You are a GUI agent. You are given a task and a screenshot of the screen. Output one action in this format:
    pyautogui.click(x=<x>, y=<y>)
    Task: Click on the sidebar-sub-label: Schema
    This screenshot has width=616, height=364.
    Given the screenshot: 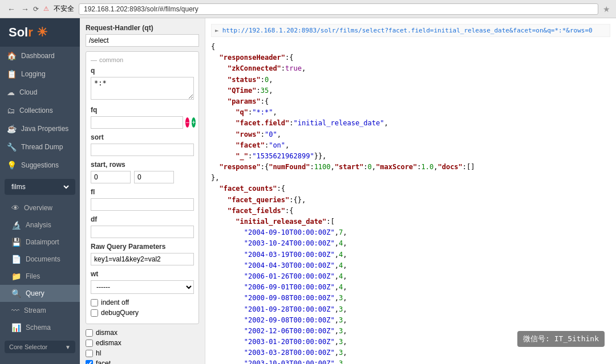 What is the action you would take?
    pyautogui.click(x=38, y=328)
    